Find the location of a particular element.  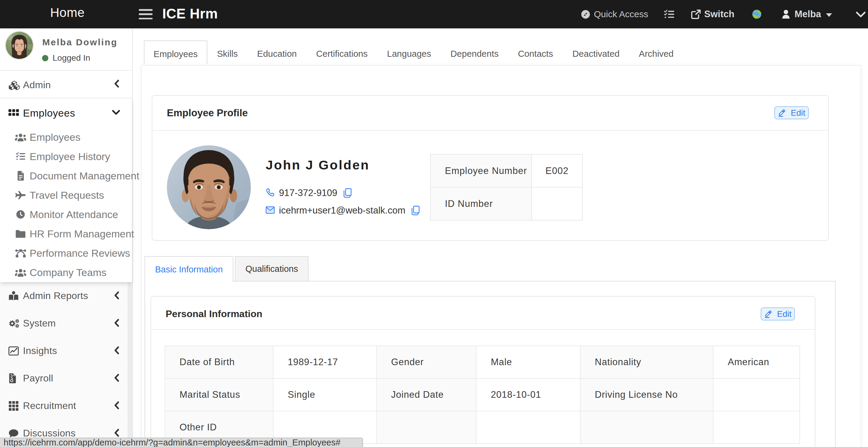

browser-status-bar: https://icehrm.com/app/demo-icehrm/?g=ad… is located at coordinates (181, 442).